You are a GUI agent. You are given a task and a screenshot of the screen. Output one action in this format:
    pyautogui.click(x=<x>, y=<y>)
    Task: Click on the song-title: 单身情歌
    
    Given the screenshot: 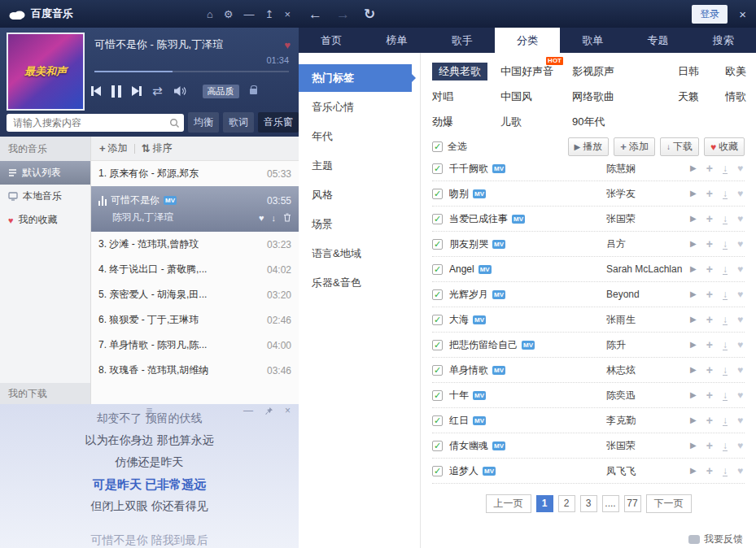 What is the action you would take?
    pyautogui.click(x=469, y=371)
    